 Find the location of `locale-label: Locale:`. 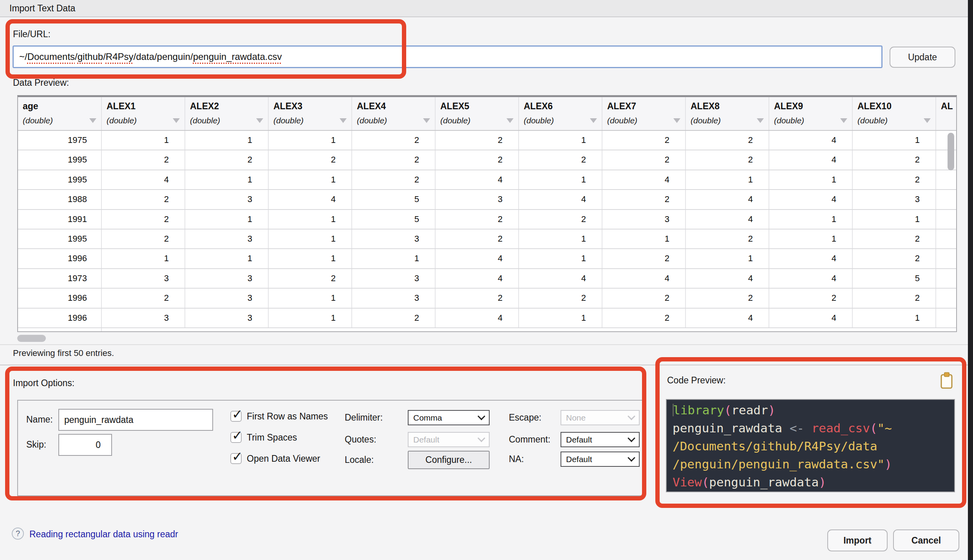

locale-label: Locale: is located at coordinates (359, 460).